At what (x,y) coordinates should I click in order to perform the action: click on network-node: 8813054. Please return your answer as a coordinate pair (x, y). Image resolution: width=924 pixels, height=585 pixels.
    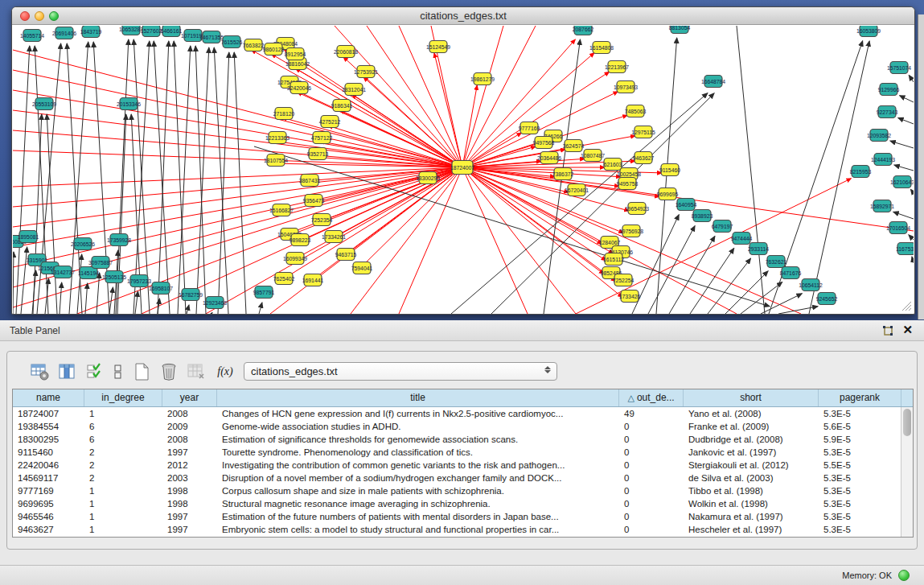
    Looking at the image, I should click on (680, 30).